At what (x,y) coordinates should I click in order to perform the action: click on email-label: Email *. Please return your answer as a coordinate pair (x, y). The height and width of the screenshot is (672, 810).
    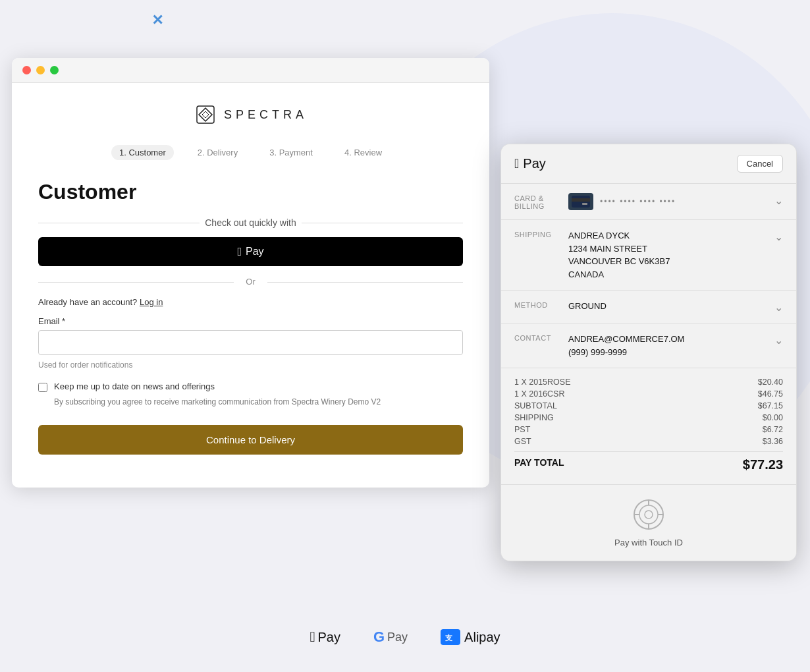
    Looking at the image, I should click on (250, 322).